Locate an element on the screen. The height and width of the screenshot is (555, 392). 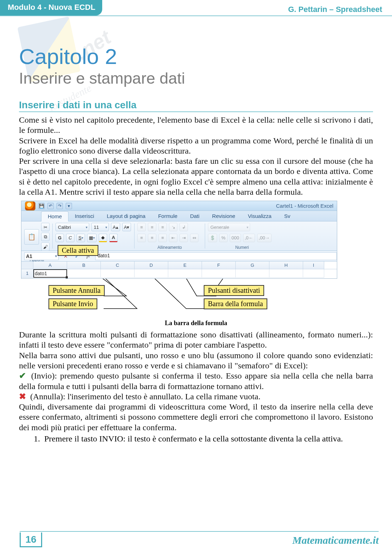
bullet-annulla: ✖ (Annulla): l'inserimento del testo è a… is located at coordinates (196, 396).